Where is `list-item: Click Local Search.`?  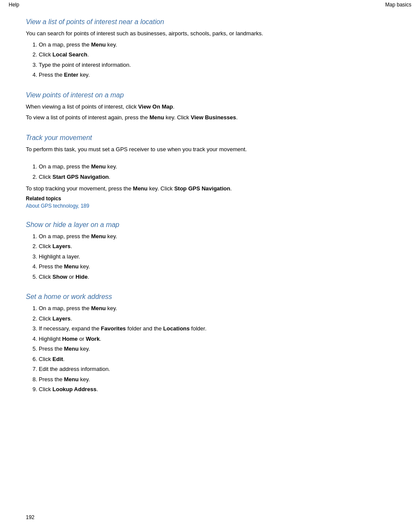 list-item: Click Local Search. is located at coordinates (216, 55).